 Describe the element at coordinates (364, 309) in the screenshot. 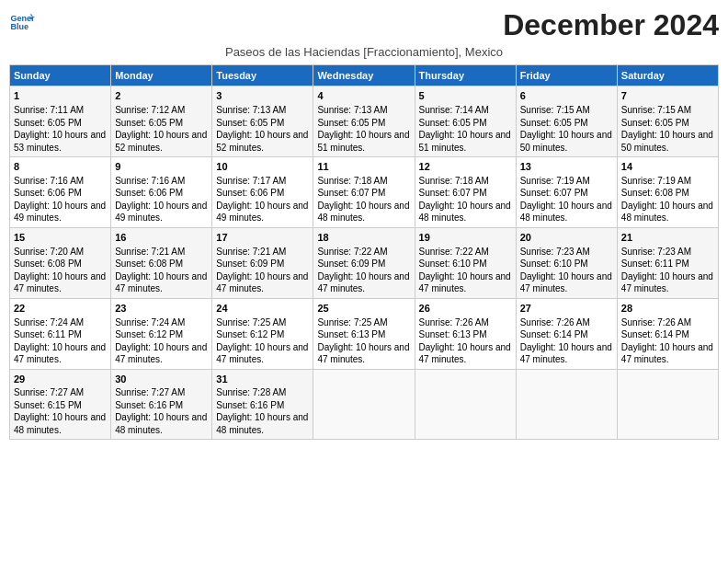

I see `day-number: 25` at that location.